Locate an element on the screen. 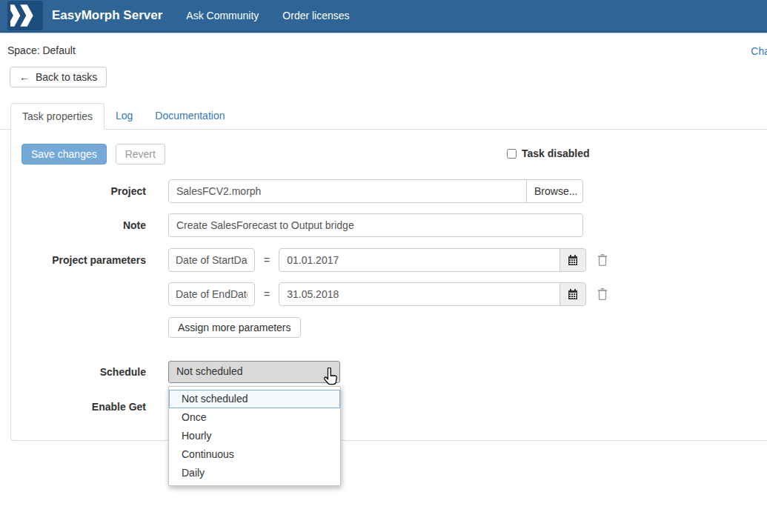  nav-link-ask-community: Ask Community is located at coordinates (222, 16).